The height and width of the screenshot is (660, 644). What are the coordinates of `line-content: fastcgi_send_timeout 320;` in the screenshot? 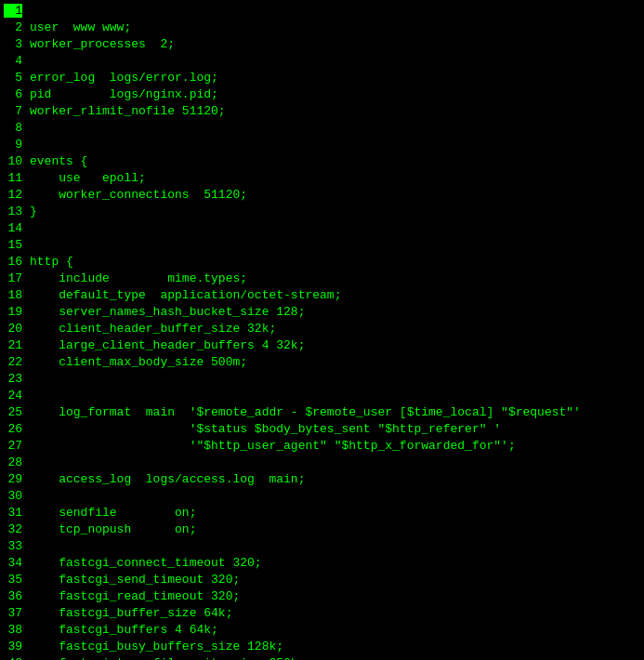 It's located at (335, 580).